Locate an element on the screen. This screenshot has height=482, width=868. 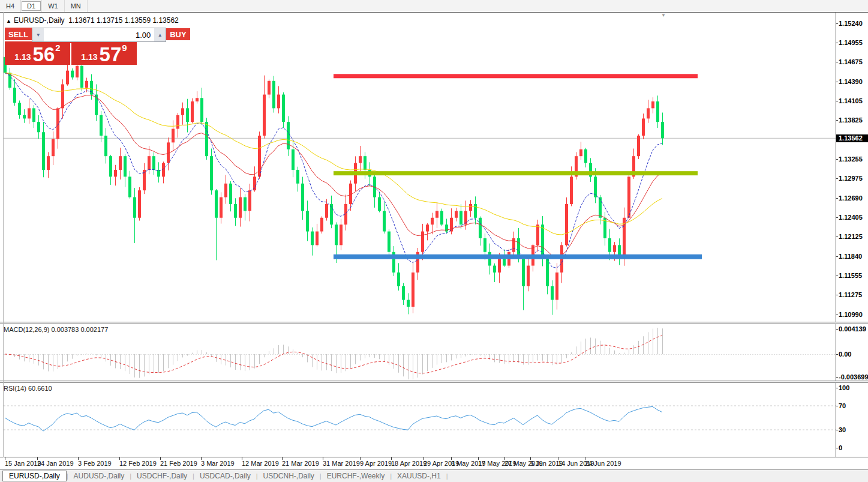
chart-tab-usdcnh-daily: USDCNH-,Daily is located at coordinates (289, 476).